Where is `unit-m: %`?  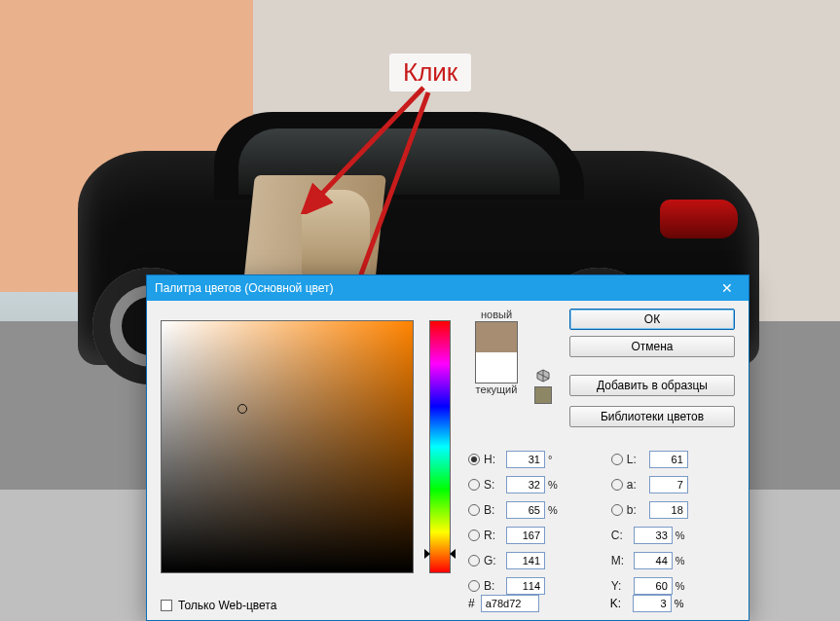 unit-m: % is located at coordinates (682, 561).